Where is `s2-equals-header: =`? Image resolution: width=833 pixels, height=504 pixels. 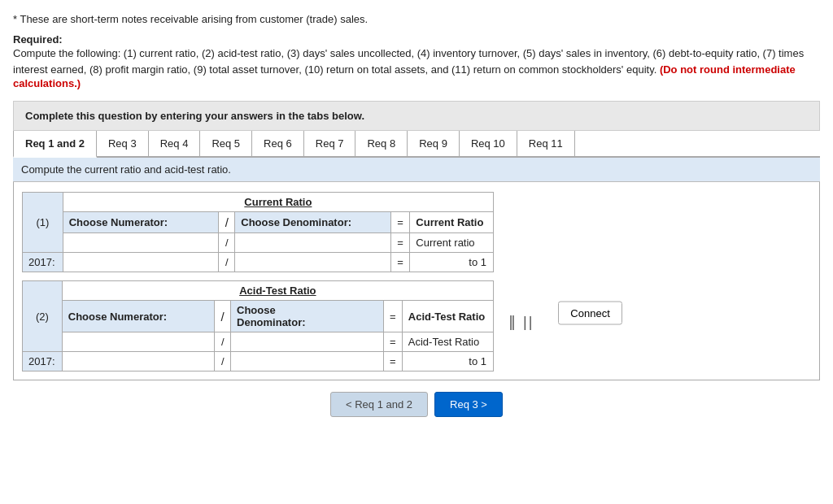 s2-equals-header: = is located at coordinates (392, 317).